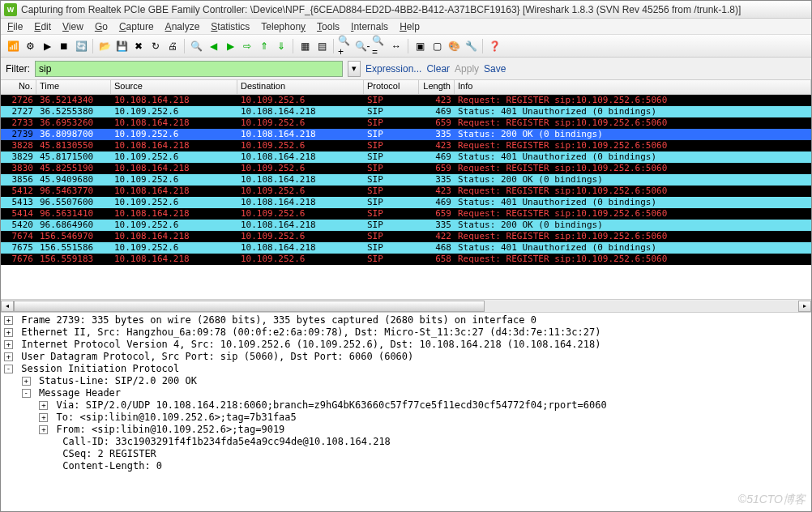 This screenshot has width=812, height=512. Describe the element at coordinates (328, 27) in the screenshot. I see `menu-tools: Tools` at that location.